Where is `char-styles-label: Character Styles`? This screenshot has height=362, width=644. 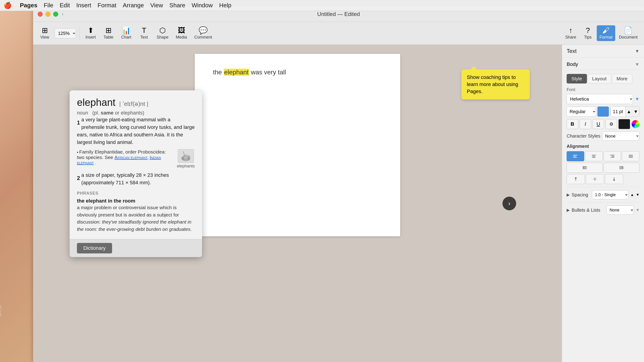 char-styles-label: Character Styles is located at coordinates (584, 136).